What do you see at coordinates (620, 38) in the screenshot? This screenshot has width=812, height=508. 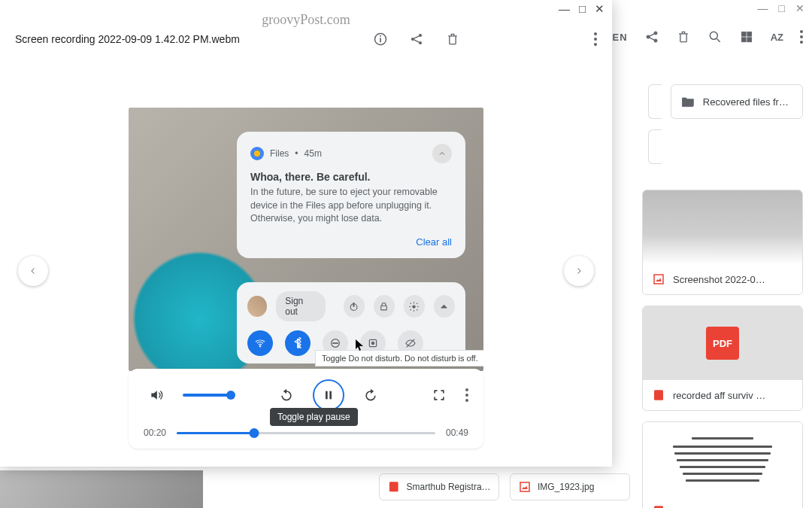 I see `language-indicator: EN` at bounding box center [620, 38].